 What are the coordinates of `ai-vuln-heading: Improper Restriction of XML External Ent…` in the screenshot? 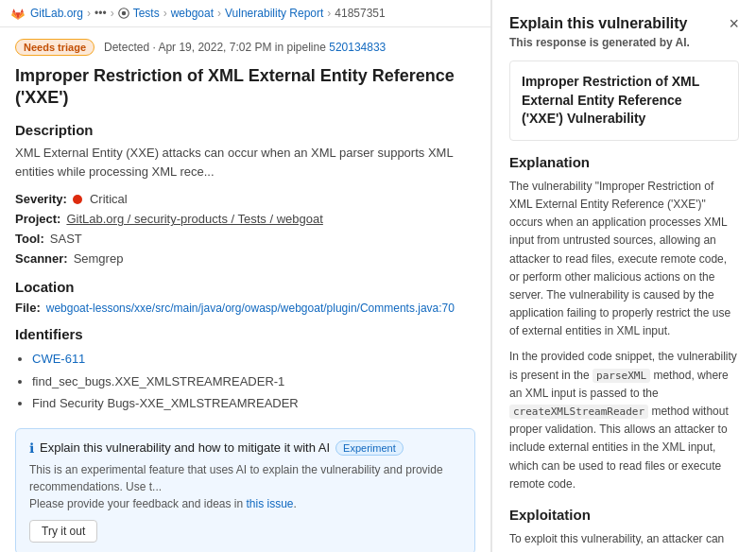 It's located at (624, 100).